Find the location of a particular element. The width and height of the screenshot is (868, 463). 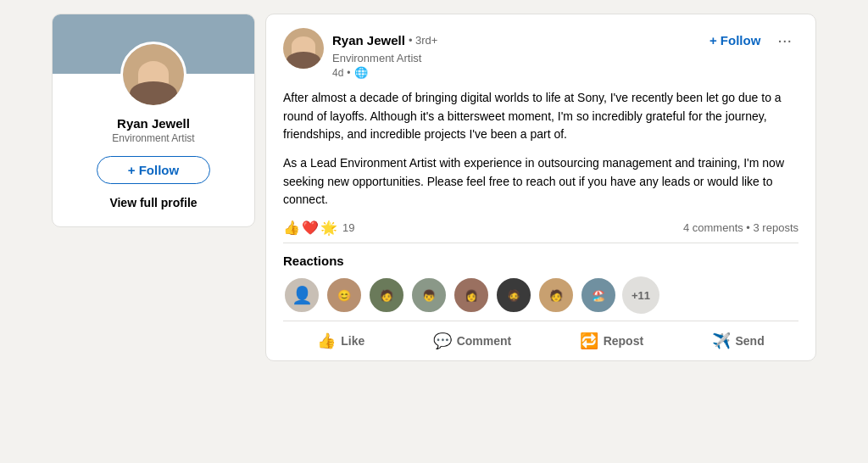

reaction-avatar-5: 👩 is located at coordinates (471, 295).